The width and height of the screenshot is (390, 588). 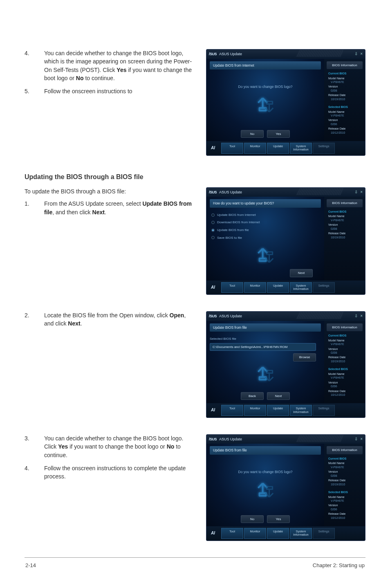 What do you see at coordinates (286, 365) in the screenshot?
I see `asus-update-window-select-file: /SUS ASUS Update ⇩ × Update BIOS from fi…` at bounding box center [286, 365].